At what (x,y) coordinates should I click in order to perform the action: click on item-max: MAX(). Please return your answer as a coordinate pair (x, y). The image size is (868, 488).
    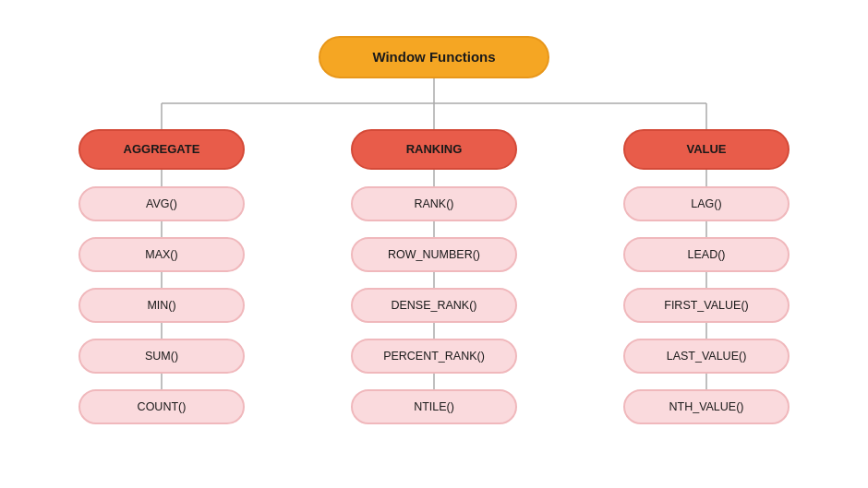
    Looking at the image, I should click on (162, 255).